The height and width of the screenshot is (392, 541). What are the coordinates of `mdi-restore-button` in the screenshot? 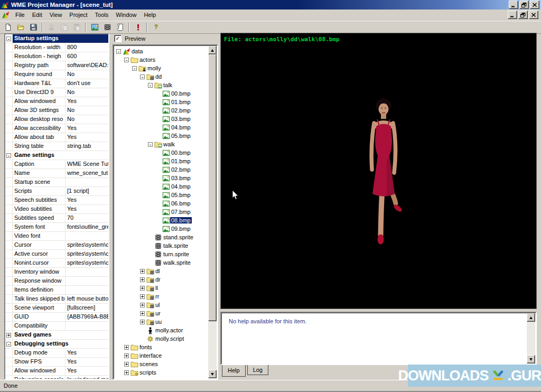 It's located at (523, 15).